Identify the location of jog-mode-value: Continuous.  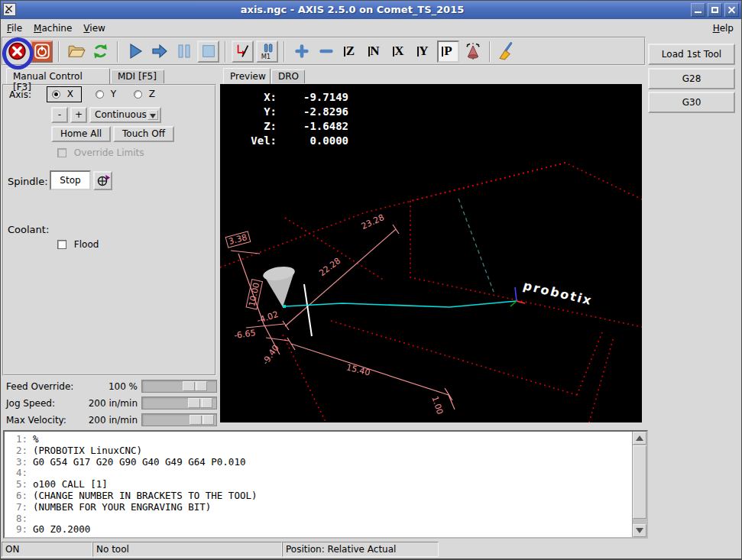
(121, 115).